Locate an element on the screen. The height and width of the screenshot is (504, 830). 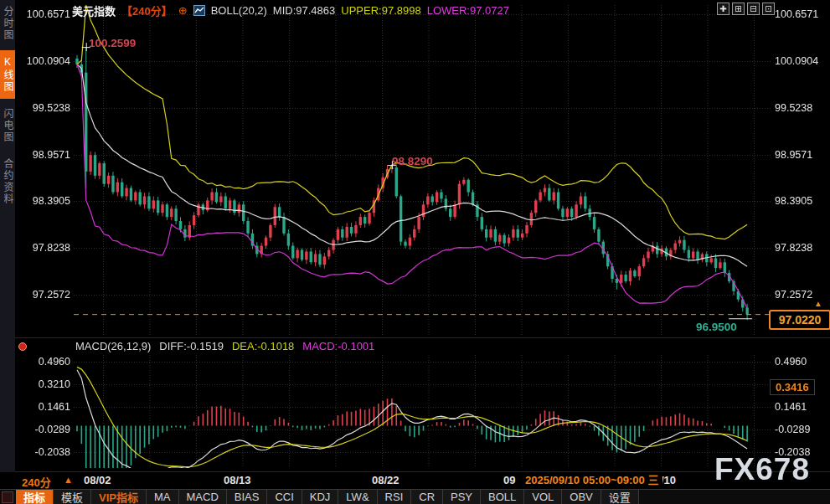
left-sidebar: 分时图K线图闪电图合约资料 is located at coordinates (8, 236).